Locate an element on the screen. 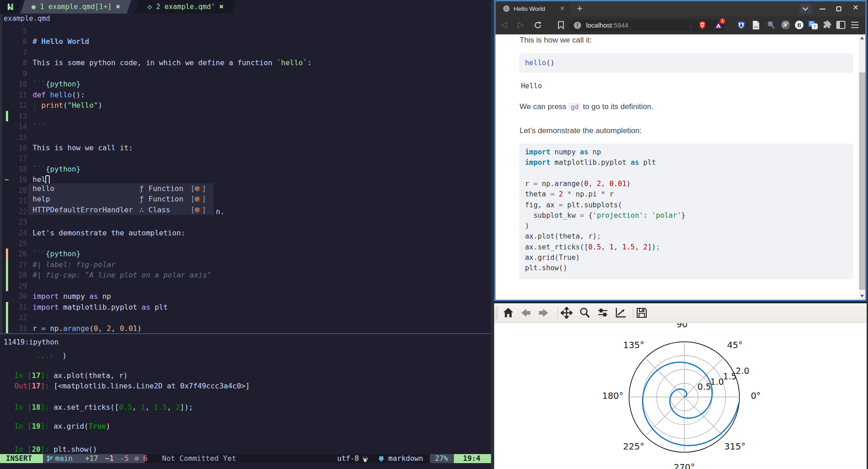  browser-tab: Hello World ✕ is located at coordinates (533, 9).